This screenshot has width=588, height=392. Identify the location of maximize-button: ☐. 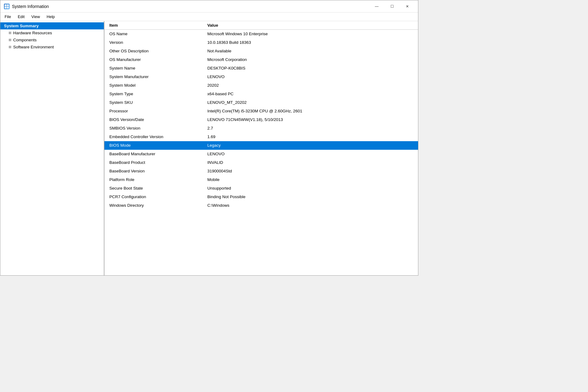
(392, 6).